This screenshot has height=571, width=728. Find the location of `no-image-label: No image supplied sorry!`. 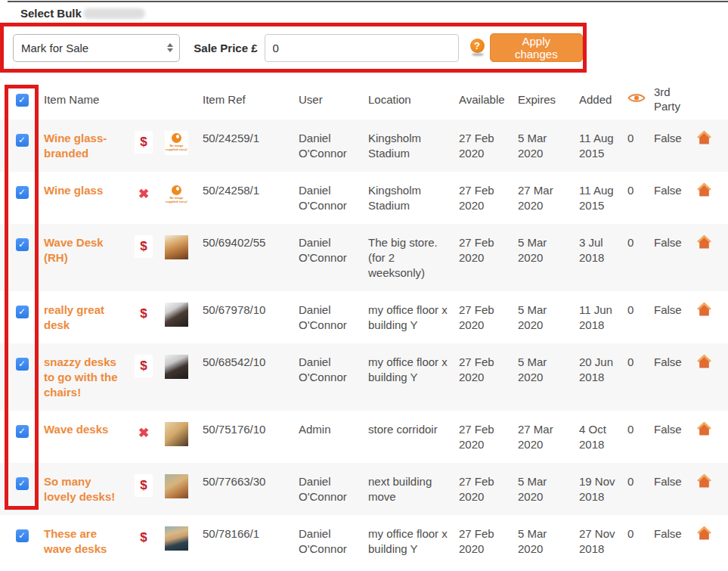

no-image-label: No image supplied sorry! is located at coordinates (177, 147).